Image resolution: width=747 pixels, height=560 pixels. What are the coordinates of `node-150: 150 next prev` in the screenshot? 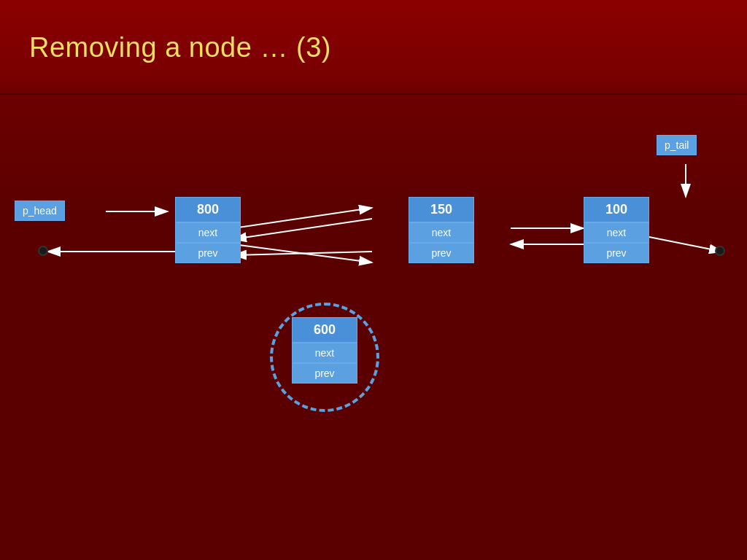 It's located at (441, 230).